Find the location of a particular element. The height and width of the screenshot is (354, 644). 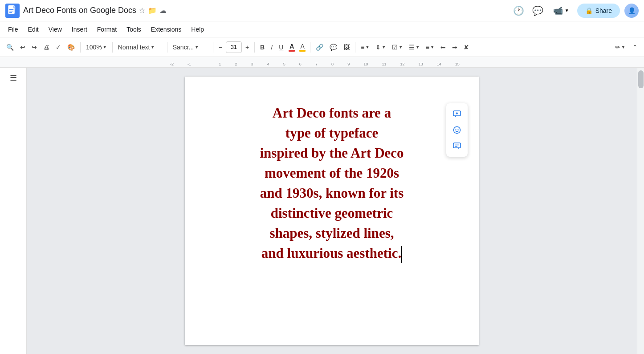

highlight-button: A is located at coordinates (302, 47).